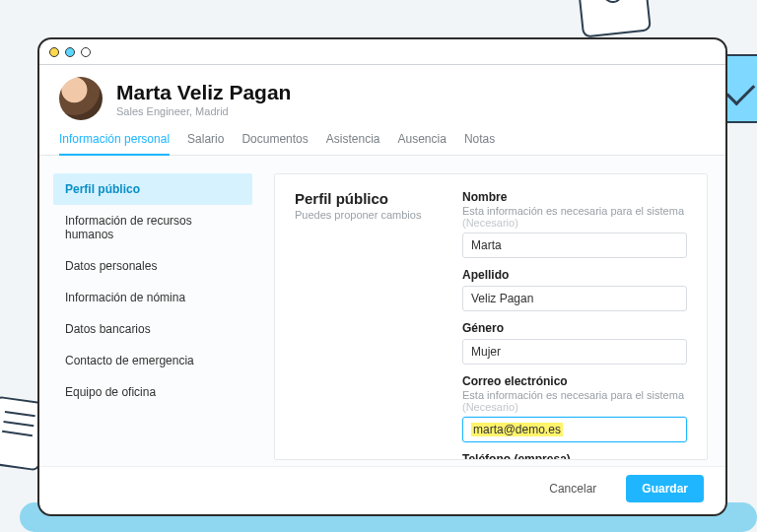 The image size is (757, 532). Describe the element at coordinates (575, 217) in the screenshot. I see `hint-nombre: Esta información es necesaria para el si…` at that location.